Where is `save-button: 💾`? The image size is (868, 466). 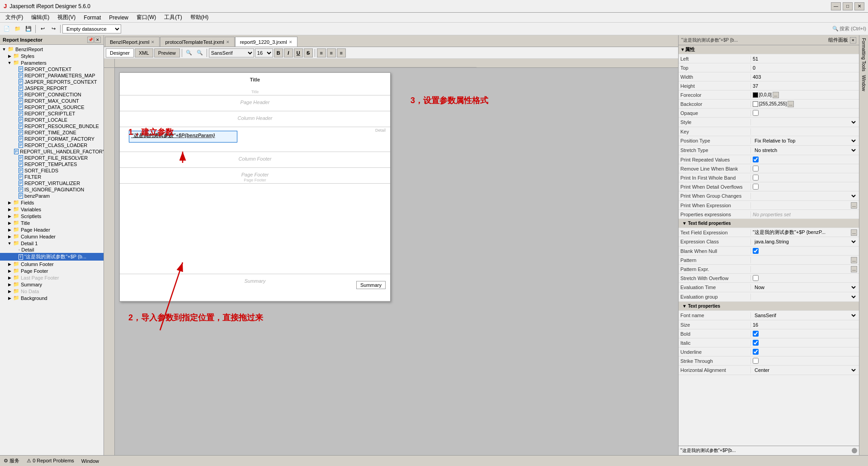
save-button: 💾 is located at coordinates (28, 29).